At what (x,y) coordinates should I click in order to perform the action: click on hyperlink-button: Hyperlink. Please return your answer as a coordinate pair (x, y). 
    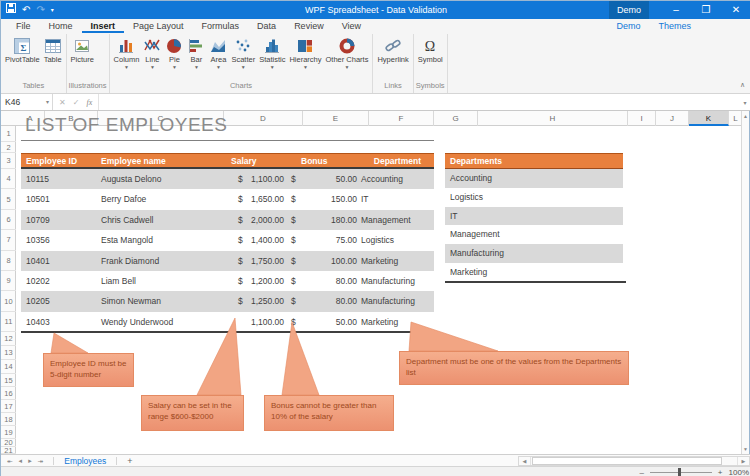
    Looking at the image, I should click on (392, 57).